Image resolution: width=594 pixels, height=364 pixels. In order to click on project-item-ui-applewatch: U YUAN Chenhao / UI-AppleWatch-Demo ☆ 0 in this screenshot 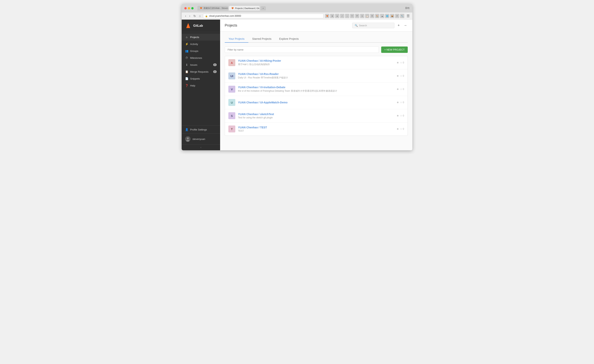, I will do `click(316, 103)`.